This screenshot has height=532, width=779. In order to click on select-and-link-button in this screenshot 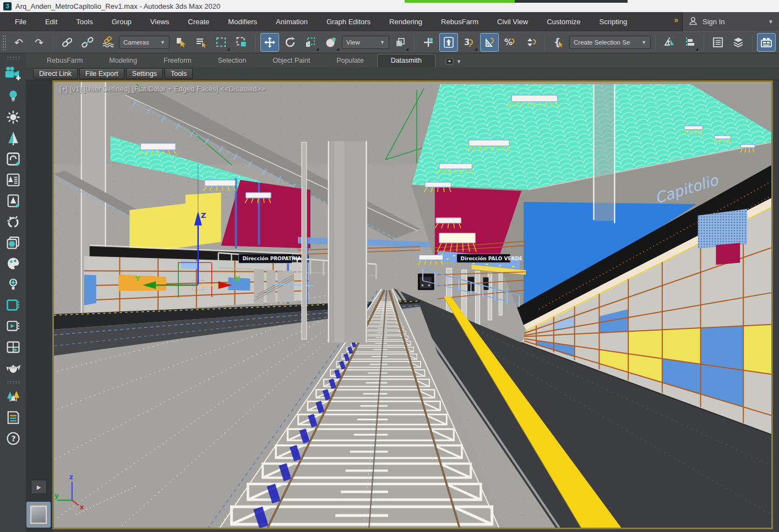, I will do `click(67, 42)`.